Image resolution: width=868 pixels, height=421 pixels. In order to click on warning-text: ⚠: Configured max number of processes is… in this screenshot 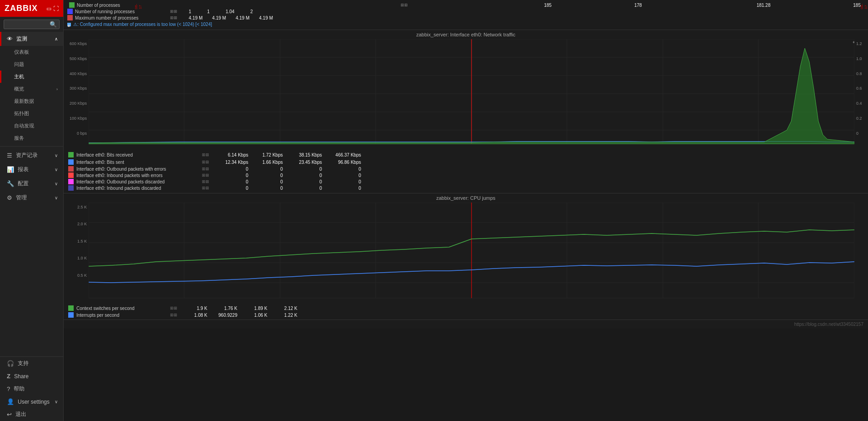, I will do `click(143, 25)`.